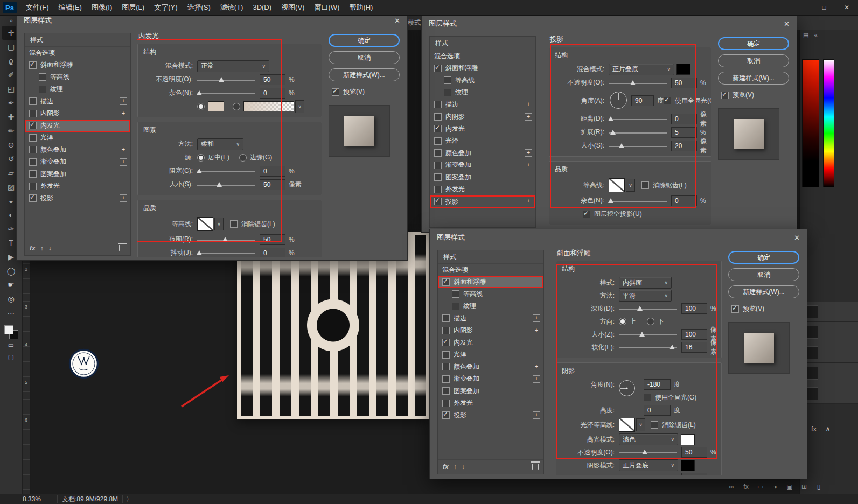 The image size is (858, 504). What do you see at coordinates (804, 487) in the screenshot?
I see `new-layer-icon: ⊞` at bounding box center [804, 487].